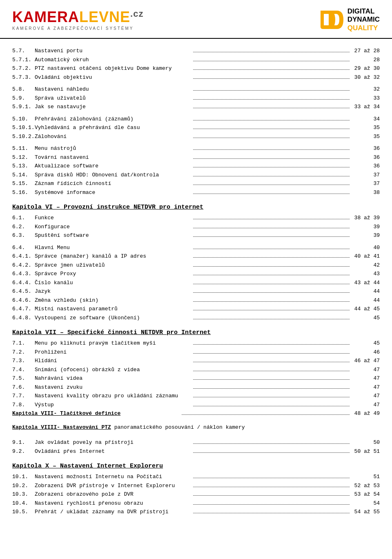 The image size is (392, 559). Describe the element at coordinates (196, 248) in the screenshot. I see `toc-entry: 6.4.Hlavní Menu40` at that location.